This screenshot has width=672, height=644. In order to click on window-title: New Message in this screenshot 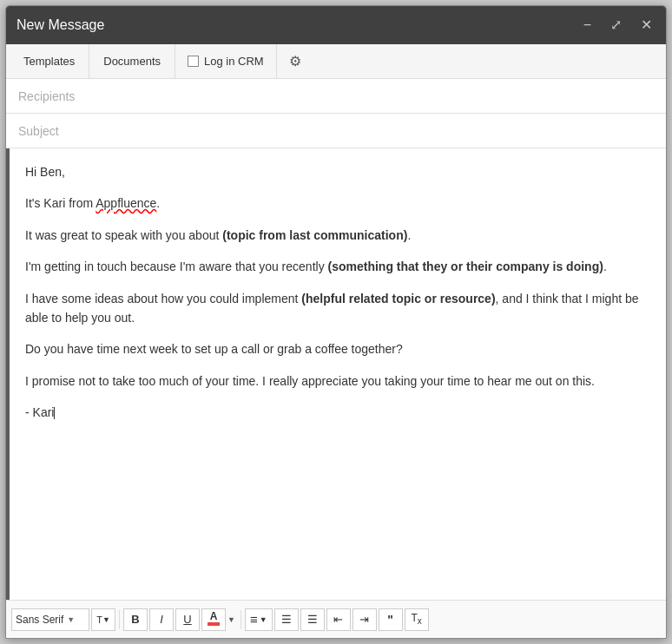, I will do `click(61, 25)`.